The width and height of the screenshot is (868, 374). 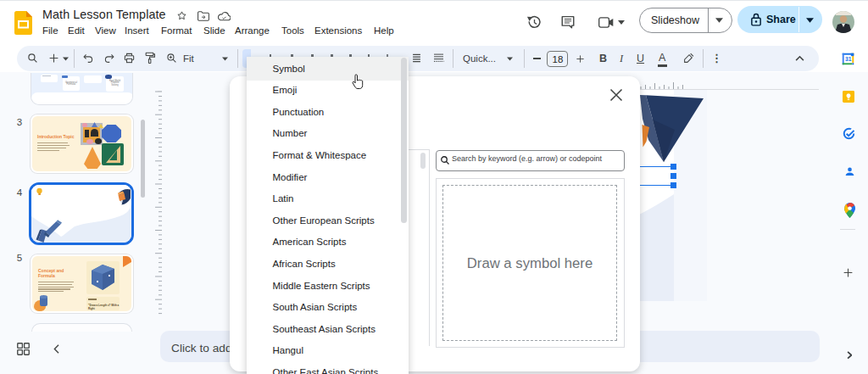 I want to click on svg-text: 31, so click(x=849, y=59).